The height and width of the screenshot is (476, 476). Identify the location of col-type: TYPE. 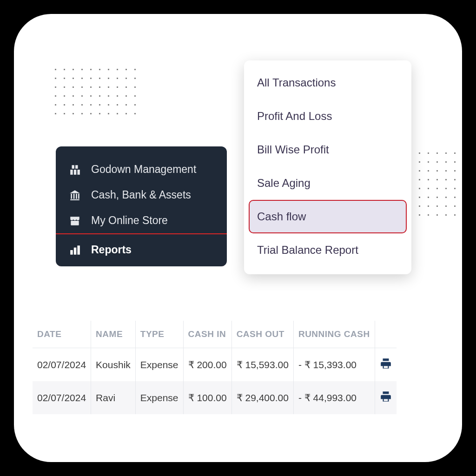
(159, 335).